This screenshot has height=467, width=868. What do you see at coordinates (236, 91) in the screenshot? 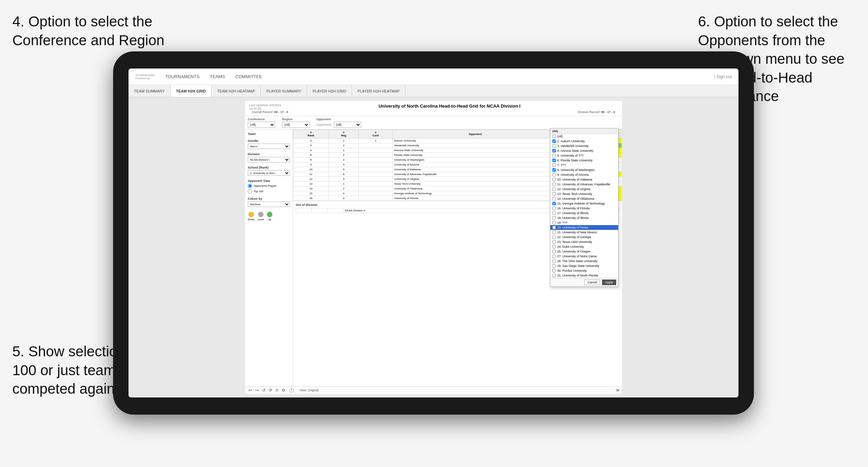
I see `tab-team-h2h-heatmap: TEAM H2H HEATMAP` at bounding box center [236, 91].